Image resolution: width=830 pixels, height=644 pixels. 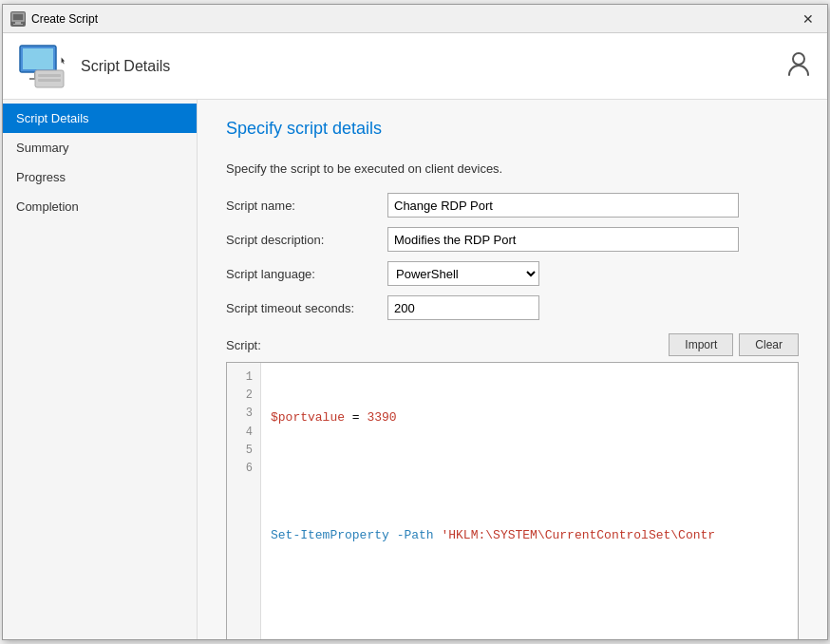 I want to click on title-bar-left: Create Script, so click(x=54, y=19).